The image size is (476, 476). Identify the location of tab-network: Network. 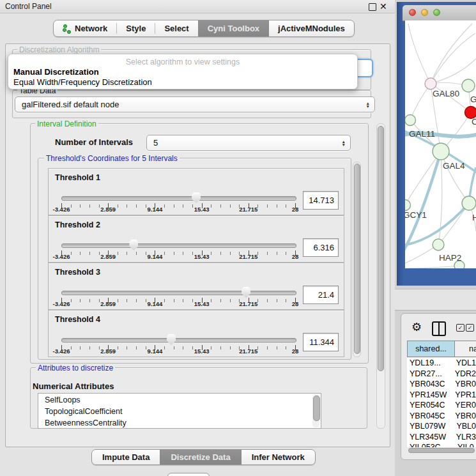
(85, 28).